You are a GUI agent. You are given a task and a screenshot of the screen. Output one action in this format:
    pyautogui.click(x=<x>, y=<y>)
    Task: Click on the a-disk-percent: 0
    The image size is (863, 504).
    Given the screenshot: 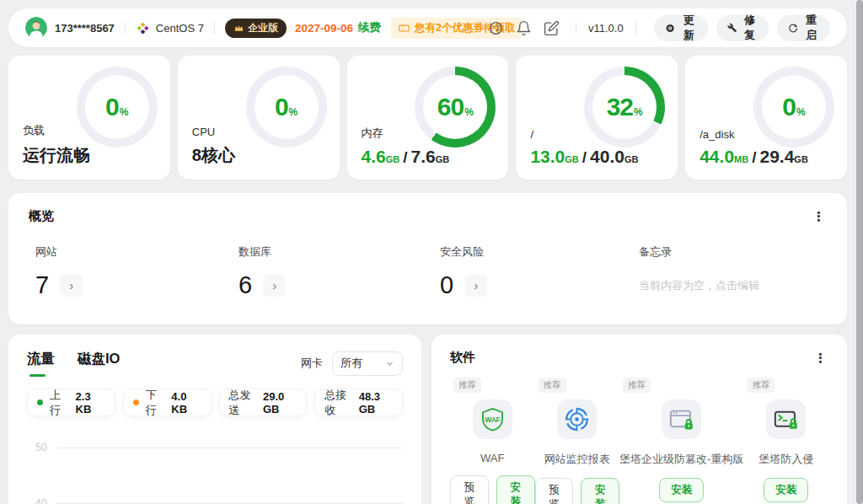 What is the action you would take?
    pyautogui.click(x=789, y=107)
    